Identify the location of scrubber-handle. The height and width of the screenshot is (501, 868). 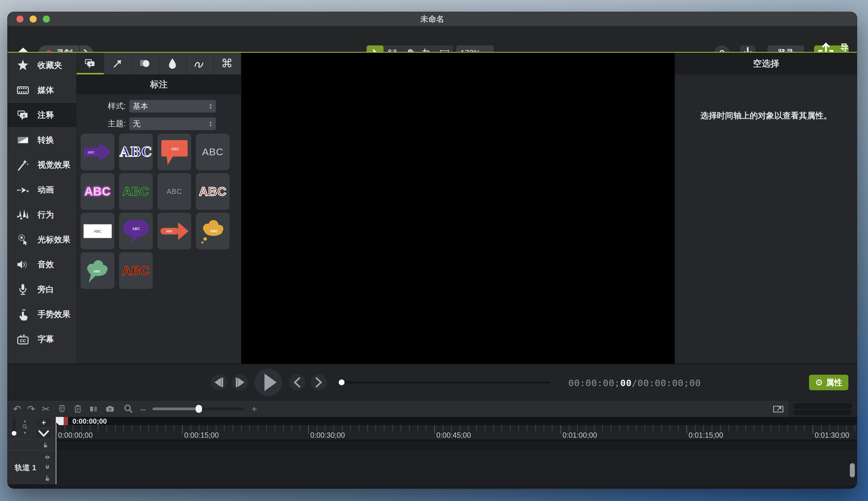
(342, 383).